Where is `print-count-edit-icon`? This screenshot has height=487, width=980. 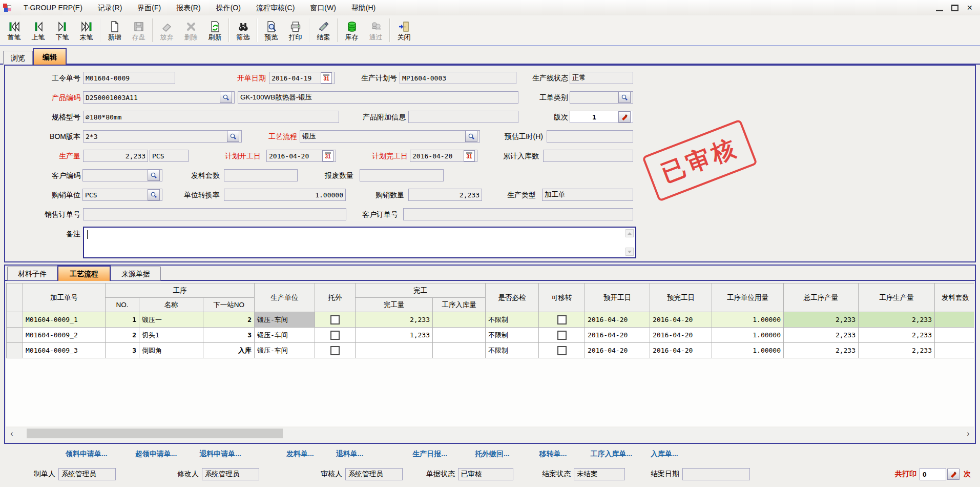
print-count-edit-icon is located at coordinates (953, 474).